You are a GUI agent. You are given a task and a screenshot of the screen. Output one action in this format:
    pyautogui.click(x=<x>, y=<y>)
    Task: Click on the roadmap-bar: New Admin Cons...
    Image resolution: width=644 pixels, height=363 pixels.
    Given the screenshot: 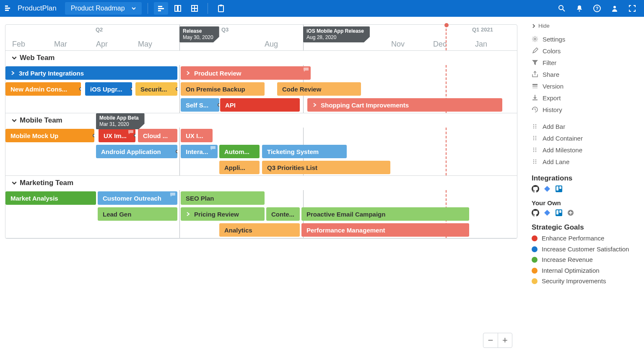 What is the action you would take?
    pyautogui.click(x=43, y=89)
    